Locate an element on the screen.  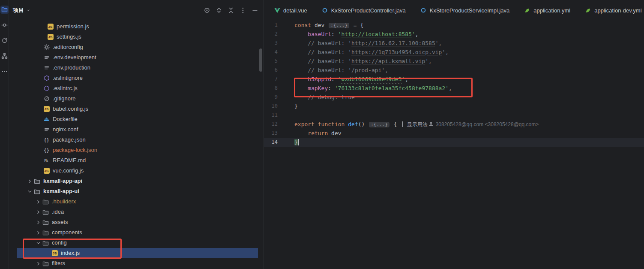
line-number: 1 is located at coordinates (274, 25).